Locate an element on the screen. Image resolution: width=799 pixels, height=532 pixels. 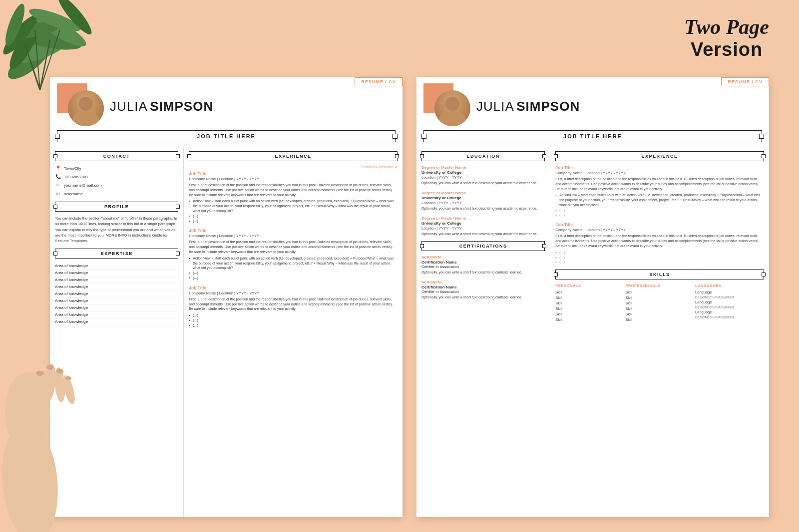
professionals-header: PROFESSIONALS is located at coordinates (660, 285).